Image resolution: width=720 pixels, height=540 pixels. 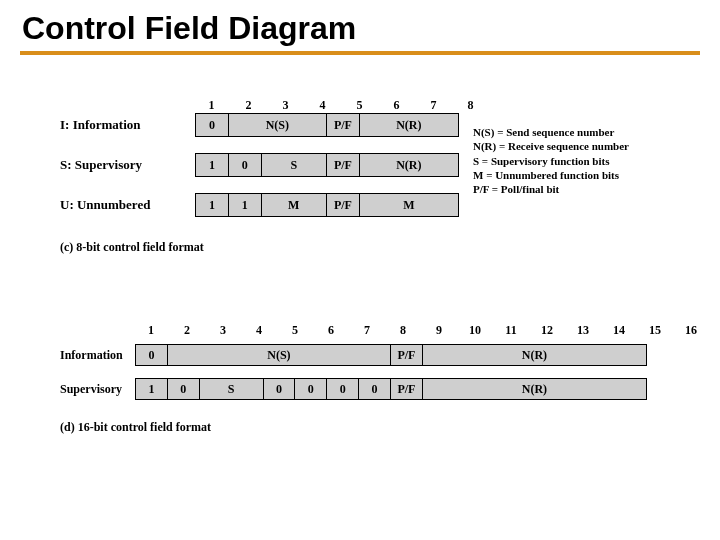 What do you see at coordinates (391, 389) in the screenshot?
I see `bar-supervisory-16: 1 0 S 0 0 0 0 P/F N(R)` at bounding box center [391, 389].